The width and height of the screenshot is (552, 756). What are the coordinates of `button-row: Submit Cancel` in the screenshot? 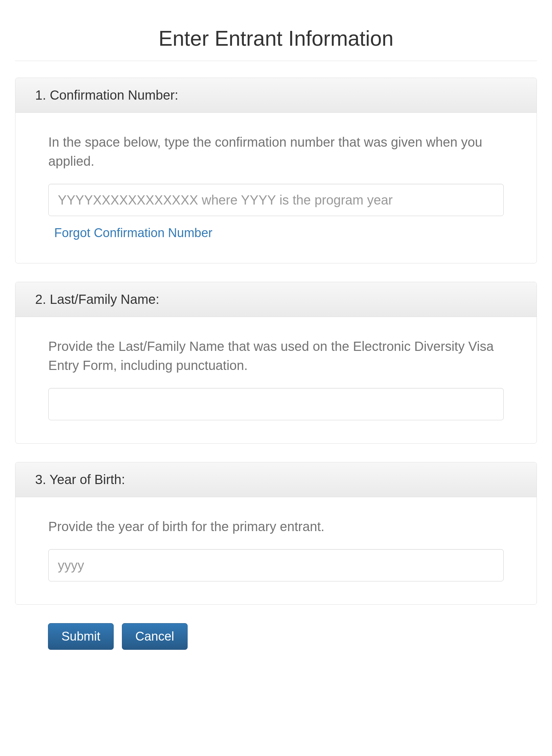 It's located at (276, 637).